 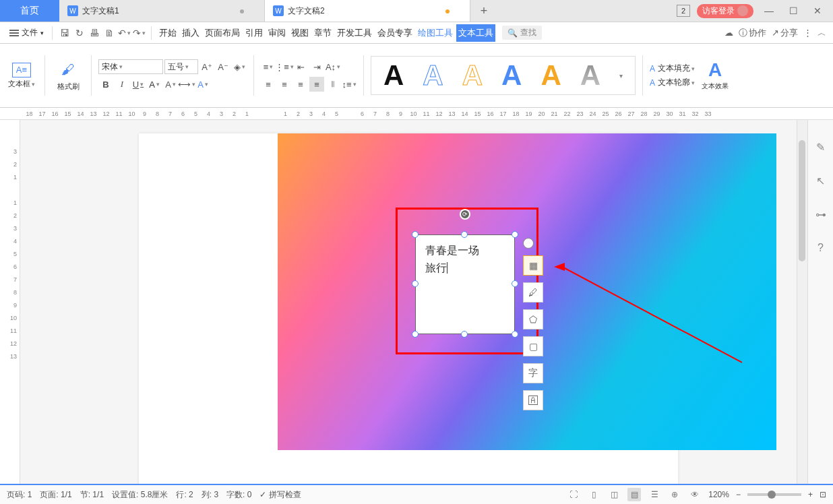 I want to click on clear-format-button: ◈, so click(x=239, y=67).